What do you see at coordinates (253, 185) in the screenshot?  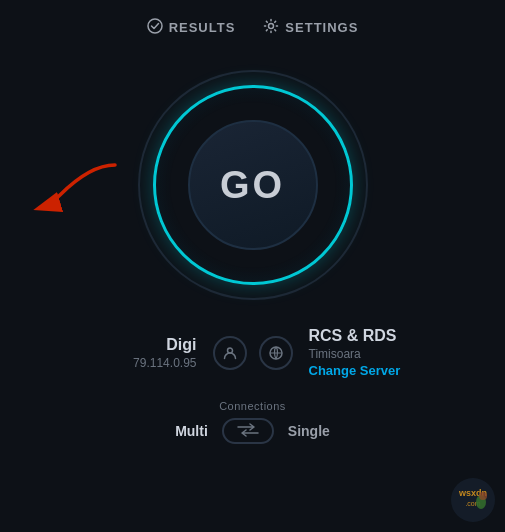 I see `go-button: GO` at bounding box center [253, 185].